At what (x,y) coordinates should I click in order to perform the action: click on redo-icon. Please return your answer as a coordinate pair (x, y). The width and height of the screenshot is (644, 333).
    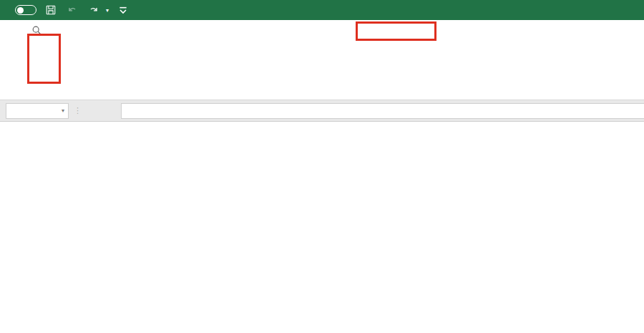
    Looking at the image, I should click on (94, 10).